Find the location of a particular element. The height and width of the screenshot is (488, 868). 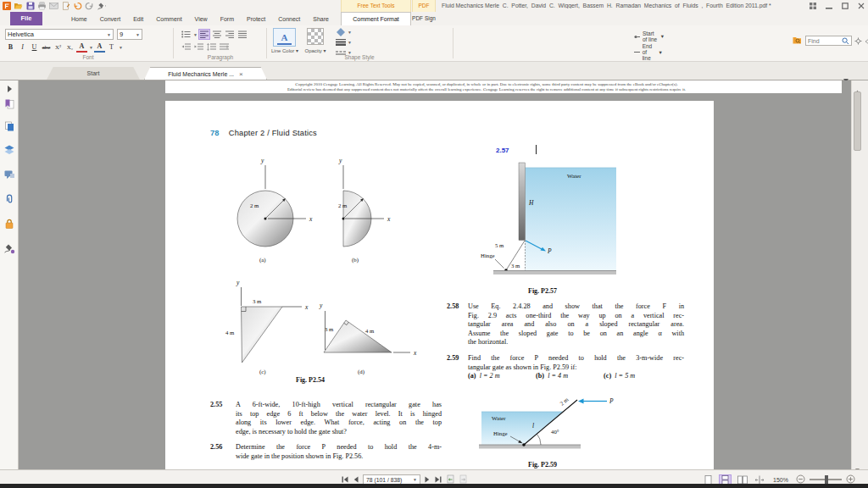

close-document-icon: × is located at coordinates (241, 75).